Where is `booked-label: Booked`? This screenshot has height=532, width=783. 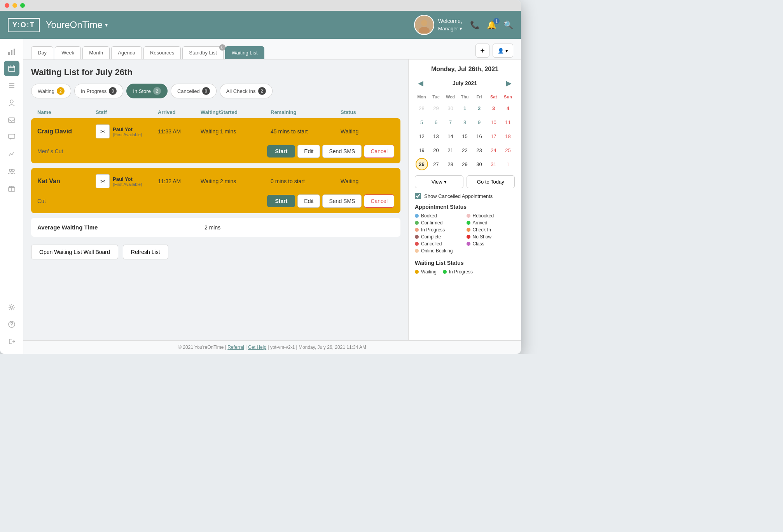 booked-label: Booked is located at coordinates (429, 216).